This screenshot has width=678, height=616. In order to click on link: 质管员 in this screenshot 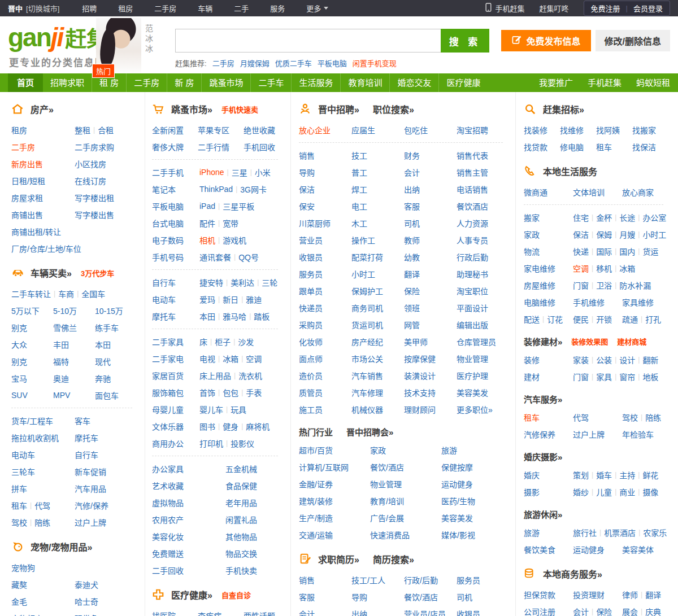, I will do `click(311, 392)`.